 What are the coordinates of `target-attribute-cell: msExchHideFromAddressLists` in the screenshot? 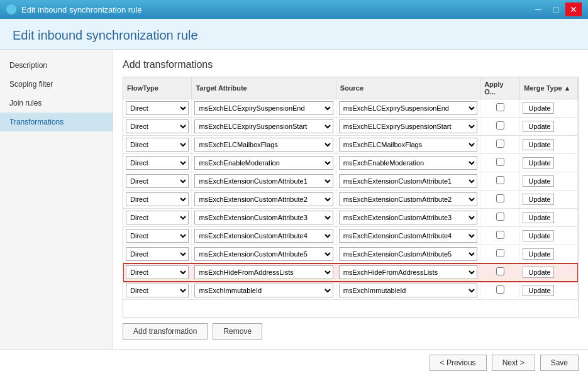 It's located at (264, 273).